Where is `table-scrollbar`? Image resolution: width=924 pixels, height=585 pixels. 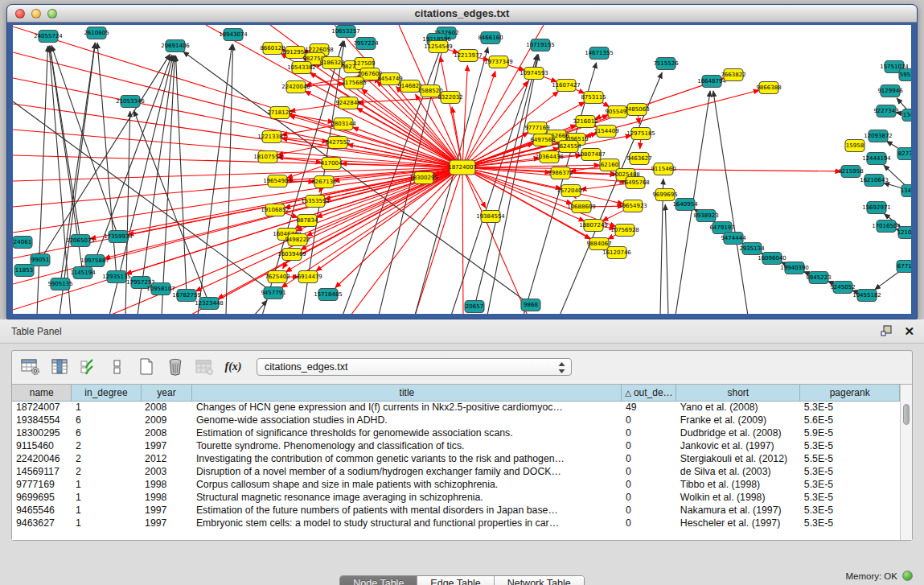 table-scrollbar is located at coordinates (906, 462).